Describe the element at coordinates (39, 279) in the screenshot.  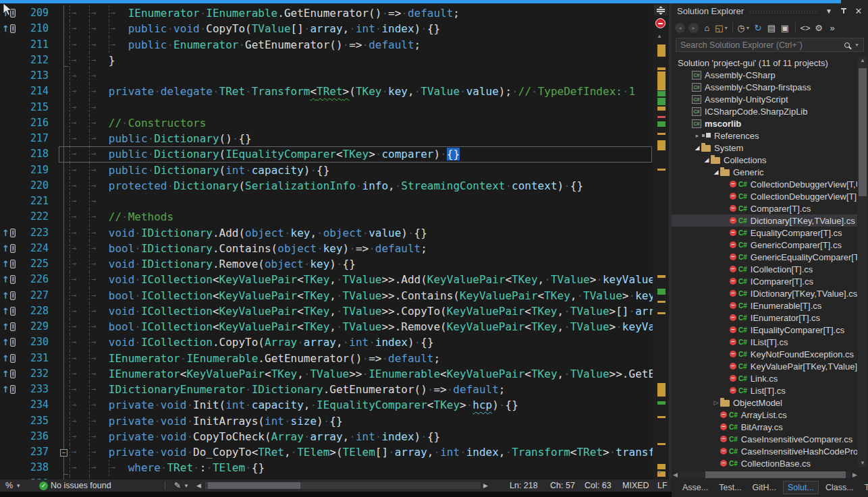
I see `line-number: 226` at that location.